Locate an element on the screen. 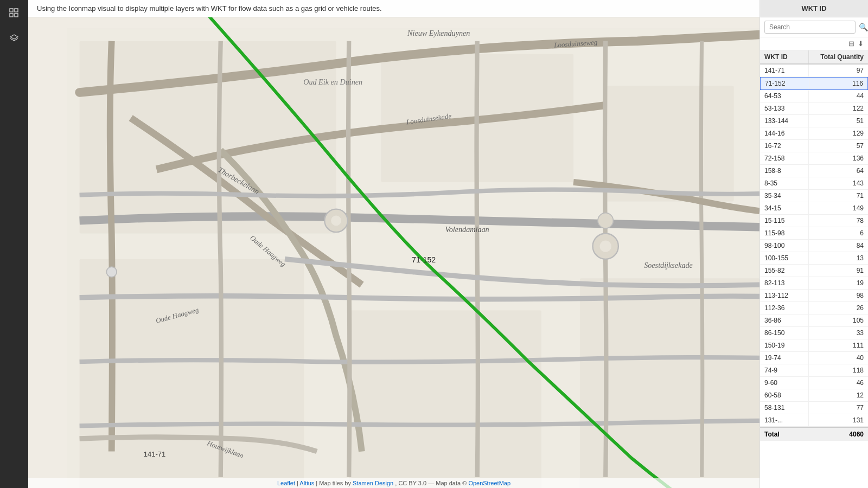 This screenshot has height=488, width=868. svg-text: Oud Eik en Duinen is located at coordinates (333, 82).